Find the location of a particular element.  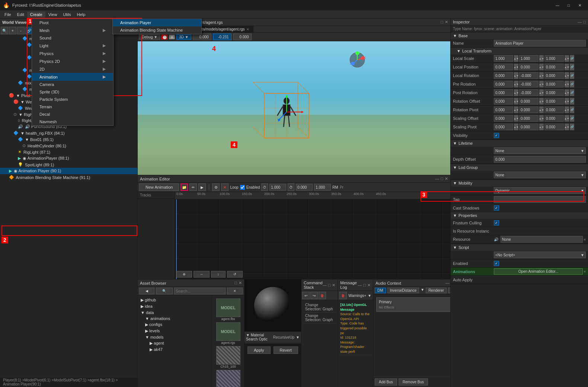

localpos-z-spin: ▲▼ is located at coordinates (567, 67).